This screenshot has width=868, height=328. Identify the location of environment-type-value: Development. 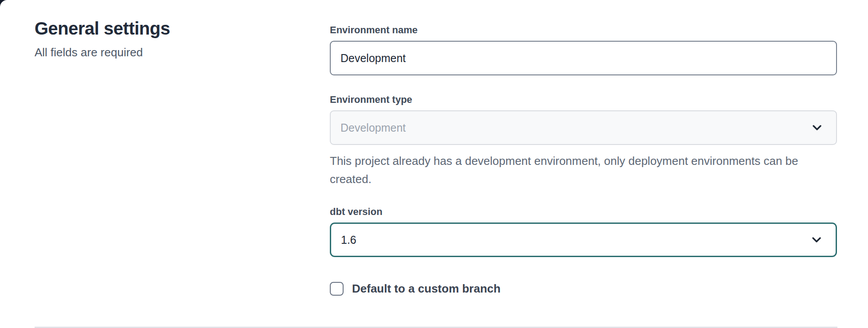
(373, 128).